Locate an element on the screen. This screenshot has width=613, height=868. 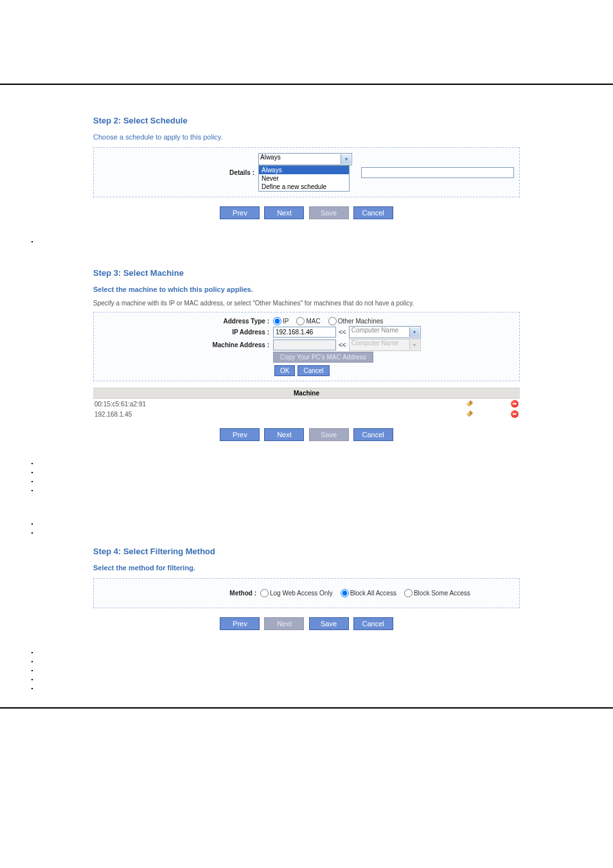
step4-panel: Step 4: Select Filtering Method Select t… is located at coordinates (306, 593).